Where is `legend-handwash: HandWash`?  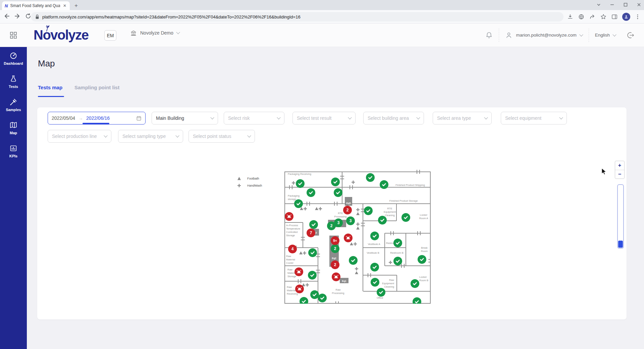 legend-handwash: HandWash is located at coordinates (250, 186).